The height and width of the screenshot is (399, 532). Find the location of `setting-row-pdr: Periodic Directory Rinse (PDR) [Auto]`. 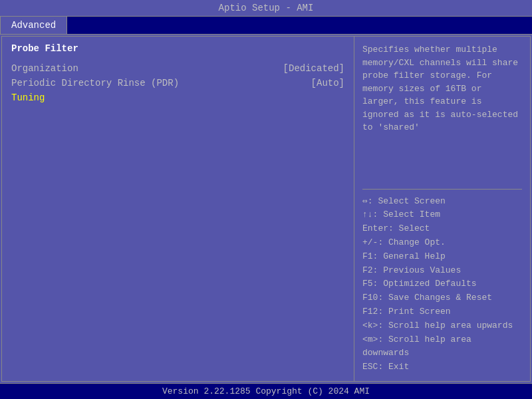

setting-row-pdr: Periodic Directory Rinse (PDR) [Auto] is located at coordinates (178, 83).